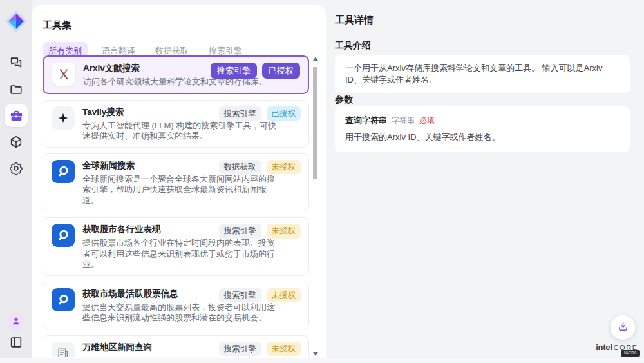  Describe the element at coordinates (16, 342) in the screenshot. I see `panel-icon` at that location.